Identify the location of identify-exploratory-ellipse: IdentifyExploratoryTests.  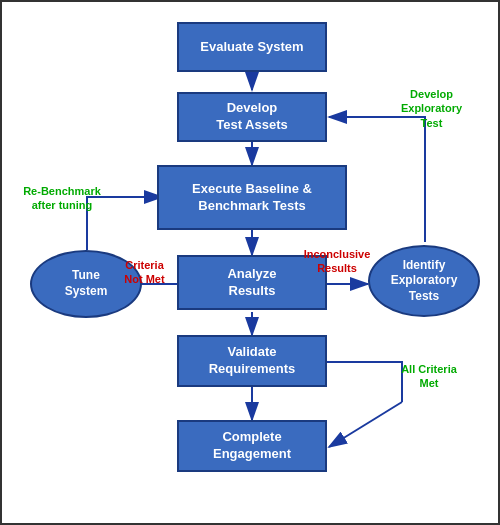
(424, 281).